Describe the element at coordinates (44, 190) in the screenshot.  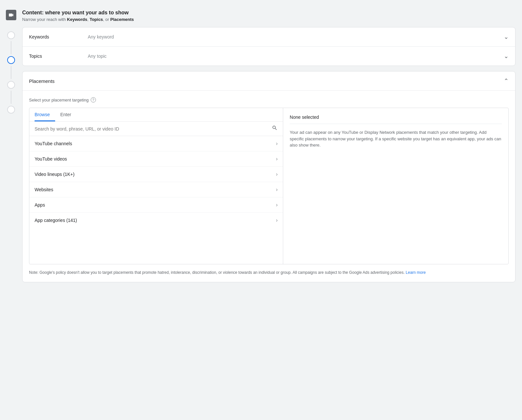
I see `browse-item-label: Websites` at that location.